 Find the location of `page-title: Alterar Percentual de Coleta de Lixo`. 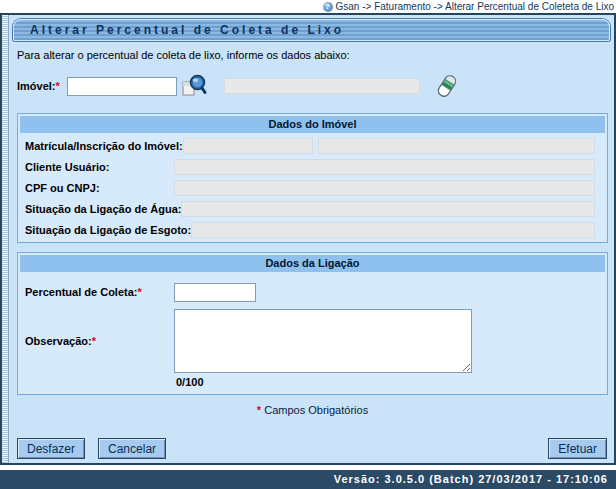

page-title: Alterar Percentual de Coleta de Lixo is located at coordinates (312, 30).